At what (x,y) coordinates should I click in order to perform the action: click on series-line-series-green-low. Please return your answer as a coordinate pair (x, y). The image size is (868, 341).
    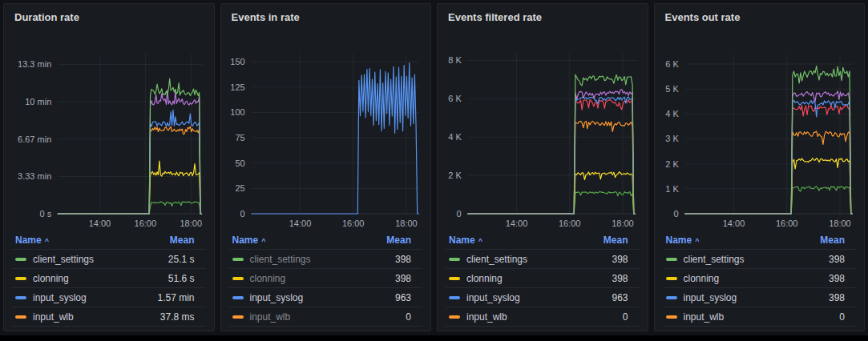
    Looking at the image, I should click on (551, 203).